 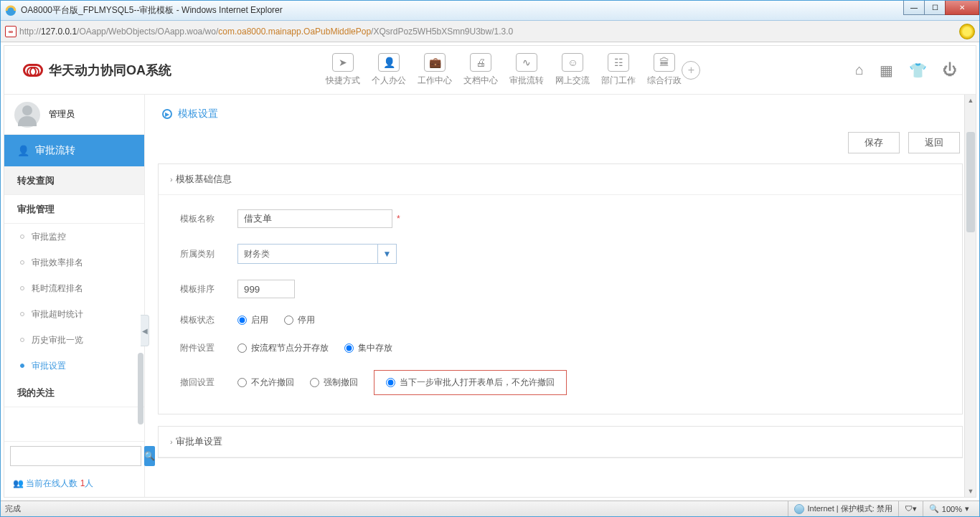 What do you see at coordinates (970, 491) in the screenshot?
I see `scroll-down-icon: ▼` at bounding box center [970, 491].